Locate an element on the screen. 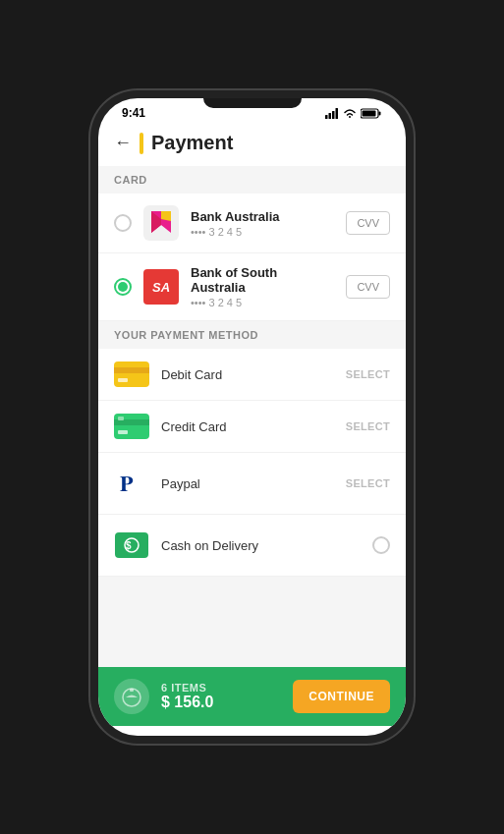 Image resolution: width=504 pixels, height=834 pixels. credit-card-icon is located at coordinates (132, 426).